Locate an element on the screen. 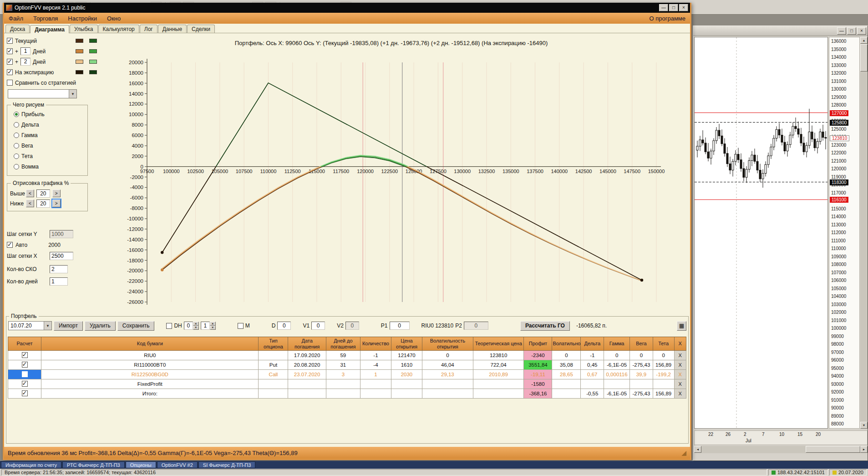  dh-spinner-1: 0 ▲▼ is located at coordinates (191, 326).